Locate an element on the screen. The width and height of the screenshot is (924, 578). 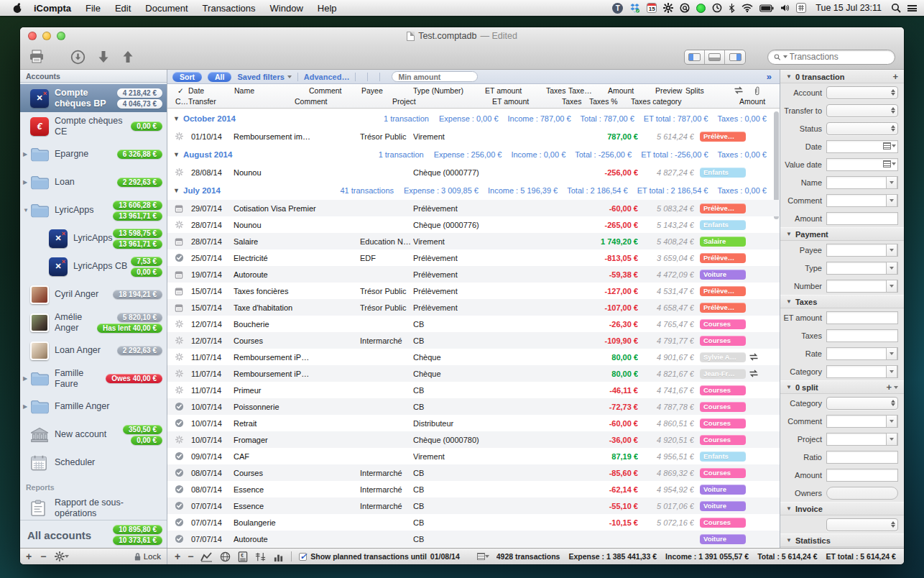
month-group-header: ▼ July 2014 41 transactions Expense : 3 … is located at coordinates (473, 190).